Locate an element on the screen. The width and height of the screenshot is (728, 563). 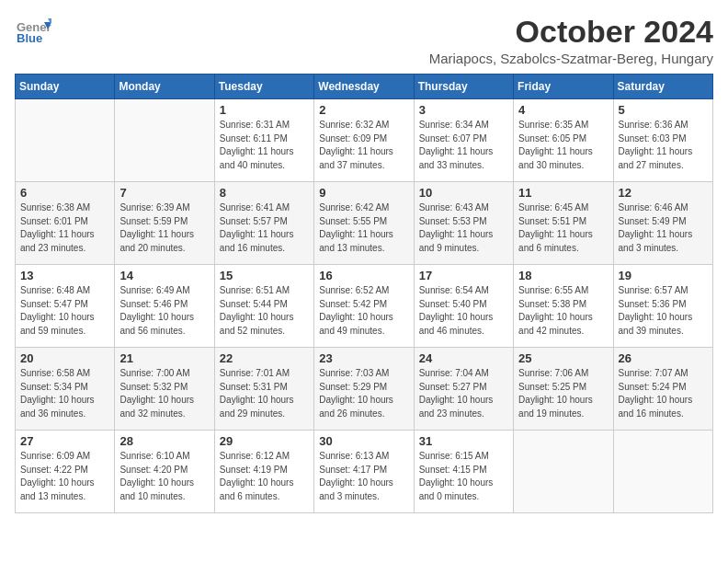
day-info: Sunrise: 6:32 AM Sunset: 6:09 PM Dayligh… is located at coordinates (364, 145).